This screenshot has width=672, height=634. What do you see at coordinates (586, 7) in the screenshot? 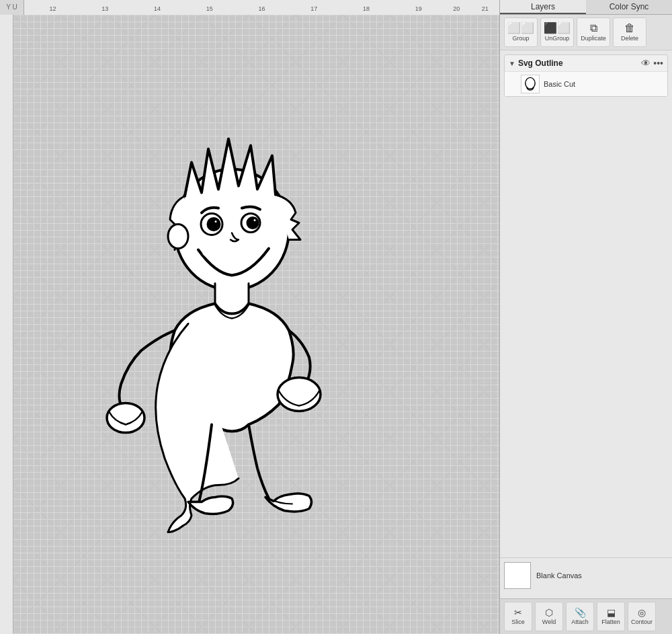
I see `tab-header: Layers Color Sync` at bounding box center [586, 7].